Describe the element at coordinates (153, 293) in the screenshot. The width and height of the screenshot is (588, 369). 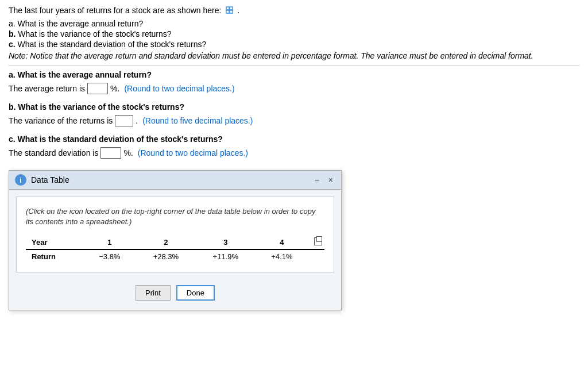
I see `print-button: Print` at that location.